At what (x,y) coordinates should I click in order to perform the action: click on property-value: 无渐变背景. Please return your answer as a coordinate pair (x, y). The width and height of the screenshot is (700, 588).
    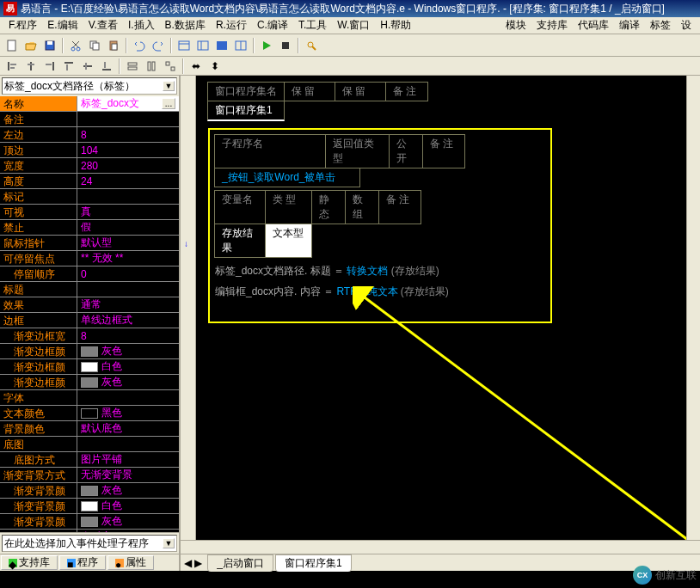
    Looking at the image, I should click on (128, 475).